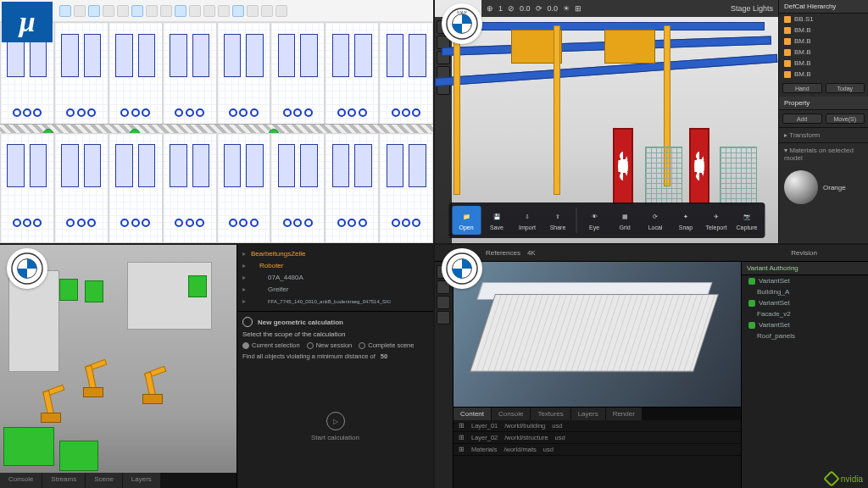  What do you see at coordinates (802, 119) in the screenshot?
I see `add-button: Add` at bounding box center [802, 119].